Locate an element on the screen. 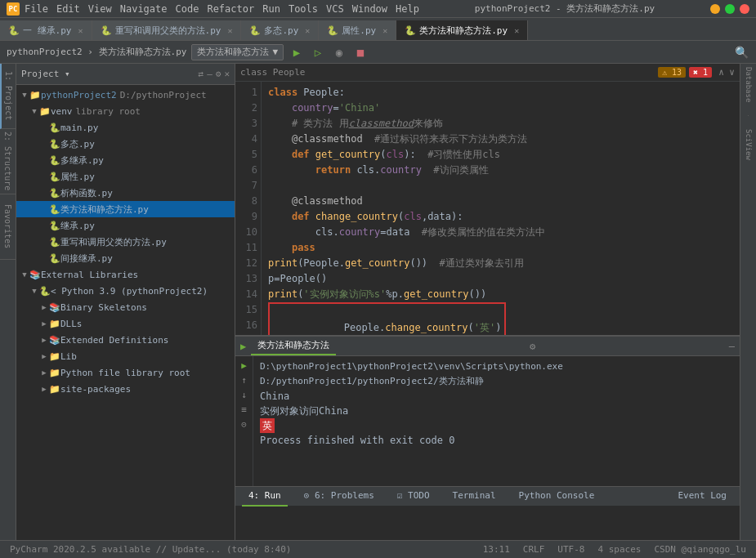  tab-classmethod: 🐍 类方法和静态方法.py ✕ is located at coordinates (463, 30).